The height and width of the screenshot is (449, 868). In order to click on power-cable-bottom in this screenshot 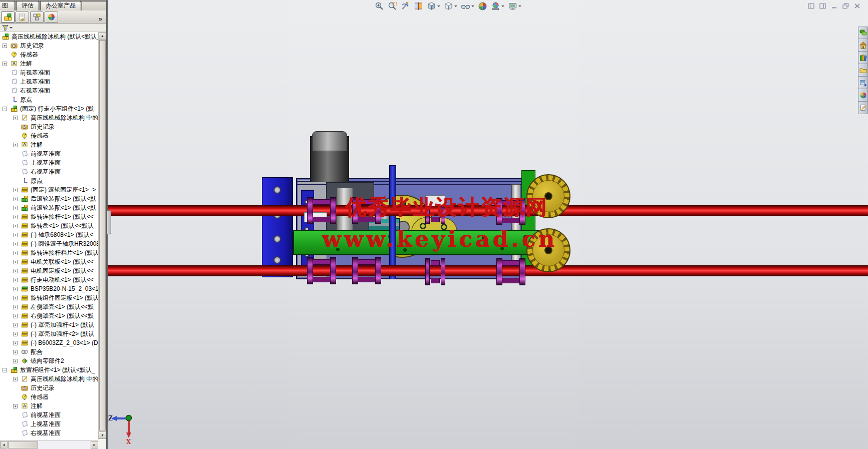, I will do `click(488, 271)`.